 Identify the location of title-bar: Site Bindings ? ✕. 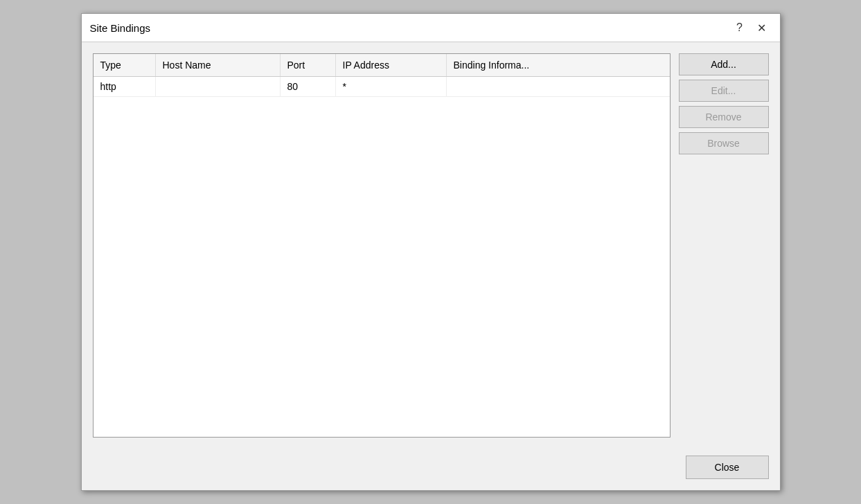
(431, 28).